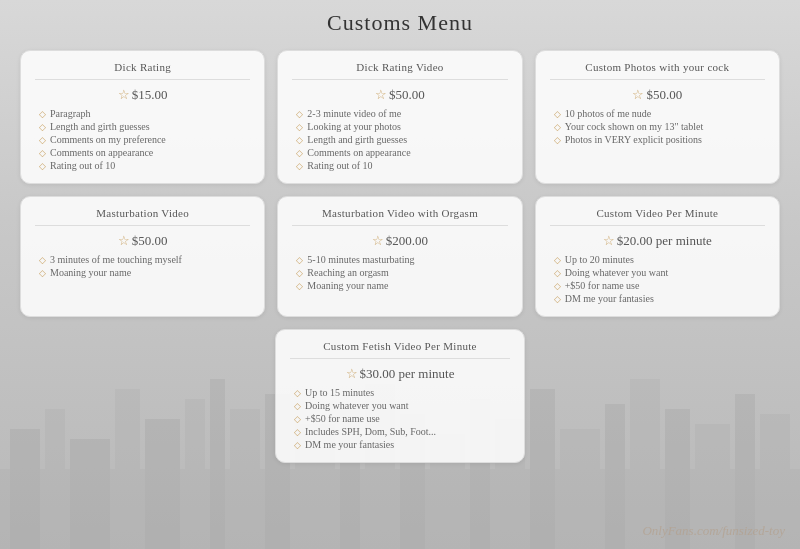 This screenshot has height=549, width=800. I want to click on card-feature: ◇Up to 20 minutes, so click(658, 260).